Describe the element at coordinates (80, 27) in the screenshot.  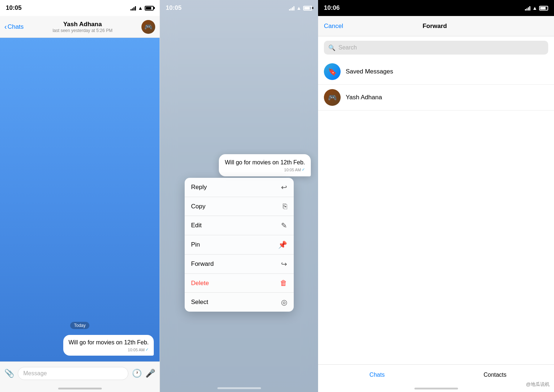
I see `chat-header: ‹ Chats Yash Adhana last seen yesterday …` at that location.